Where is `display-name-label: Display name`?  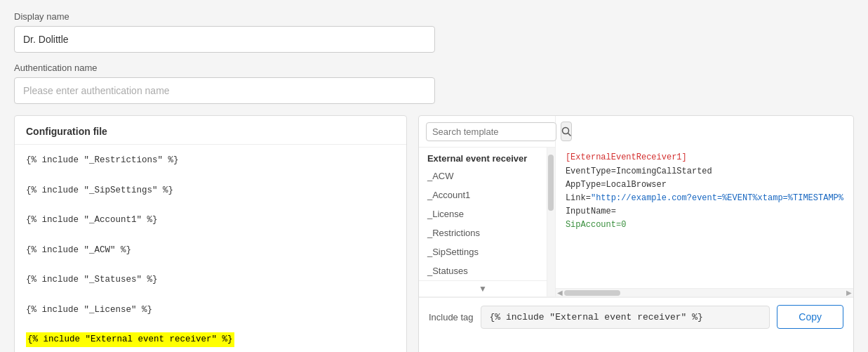
display-name-label: Display name is located at coordinates (434, 17).